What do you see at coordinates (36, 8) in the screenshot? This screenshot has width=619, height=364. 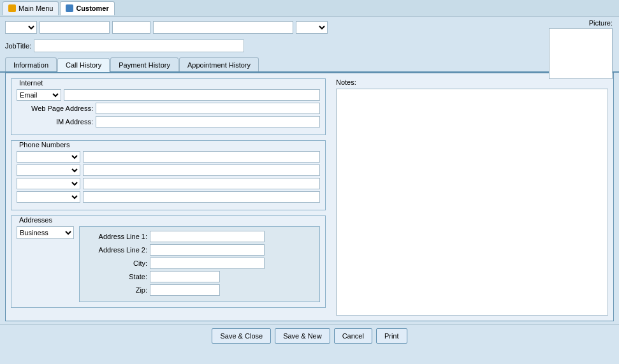 I see `main-menu-label: Main Menu` at bounding box center [36, 8].